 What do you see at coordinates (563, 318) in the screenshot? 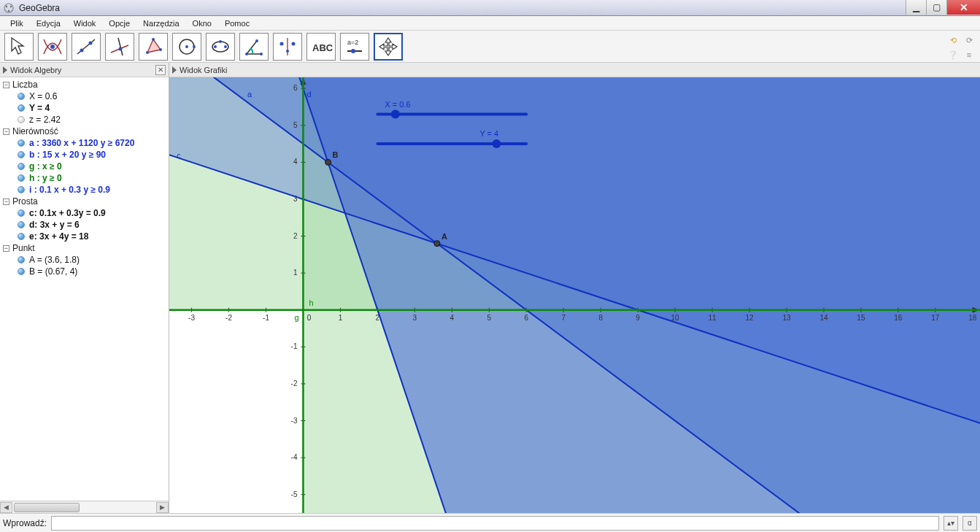
I see `svg-text: 7` at bounding box center [563, 318].